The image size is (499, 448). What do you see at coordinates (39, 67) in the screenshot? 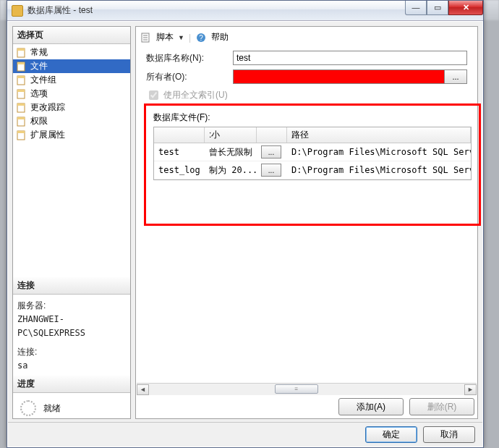
I see `nav-label: 文件` at bounding box center [39, 67].